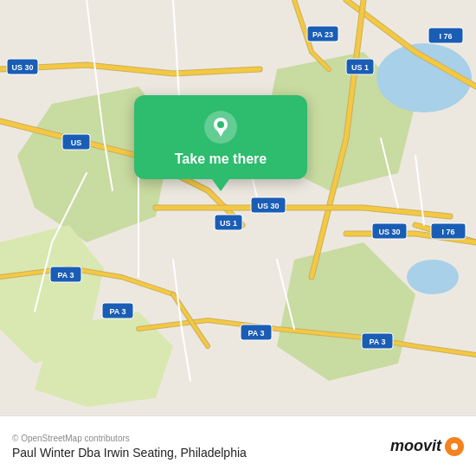 This screenshot has width=476, height=476. What do you see at coordinates (221, 127) in the screenshot?
I see `location-pin-icon` at bounding box center [221, 127].